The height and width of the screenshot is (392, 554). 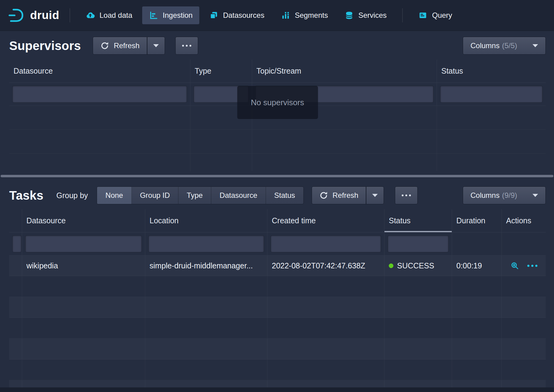 I want to click on nav-item-datasources: Datasources, so click(x=237, y=15).